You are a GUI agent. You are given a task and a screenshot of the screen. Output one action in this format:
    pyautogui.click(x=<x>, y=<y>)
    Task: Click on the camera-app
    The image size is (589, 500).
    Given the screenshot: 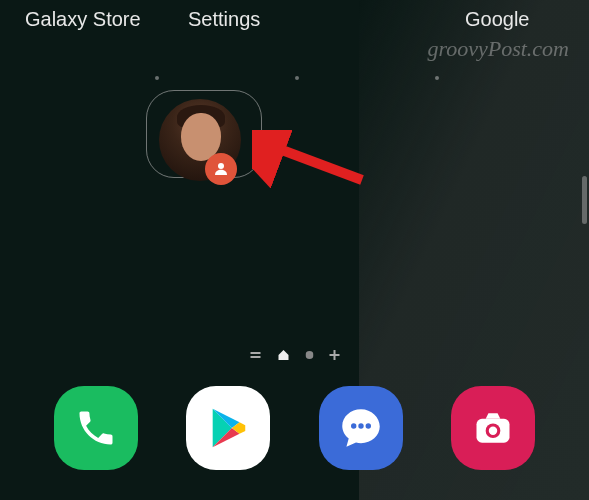 What is the action you would take?
    pyautogui.click(x=493, y=428)
    